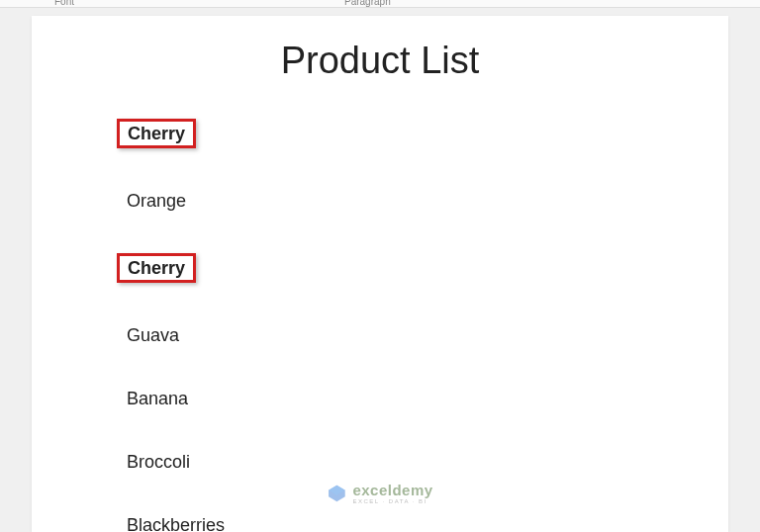 This screenshot has height=532, width=760. Describe the element at coordinates (392, 490) in the screenshot. I see `watermark-brand: exceldemy` at that location.